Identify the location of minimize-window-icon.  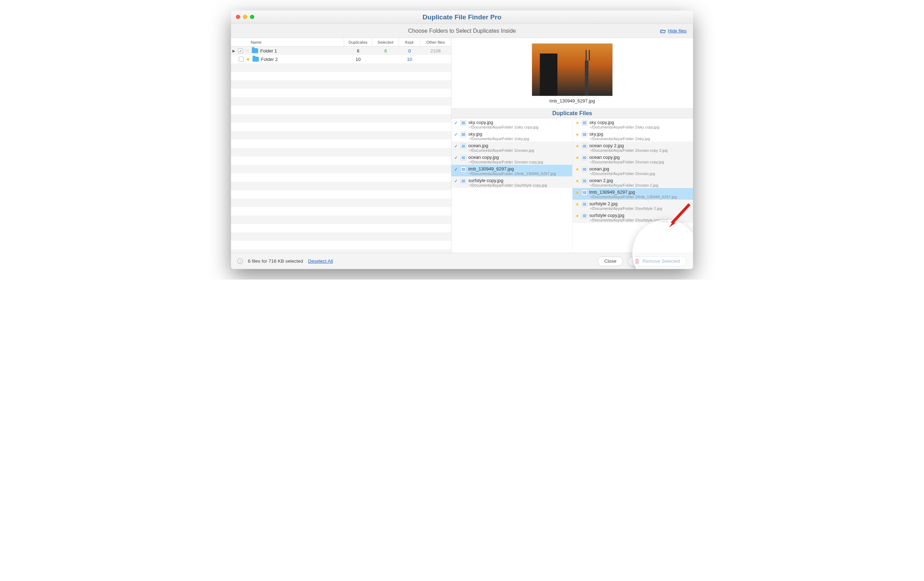
(245, 17).